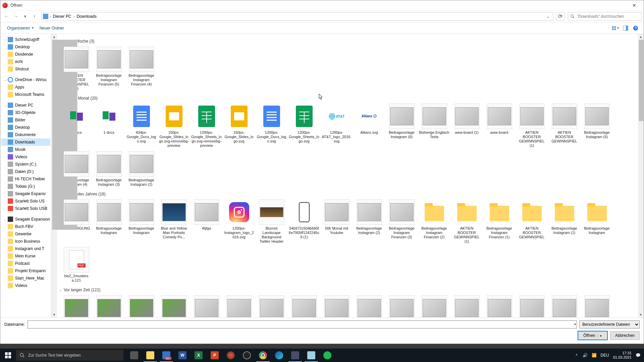 This screenshot has height=362, width=644. I want to click on system-tray: ＾ 🔊 📶 DEU 17:3101.03.2021 💬, so click(608, 355).